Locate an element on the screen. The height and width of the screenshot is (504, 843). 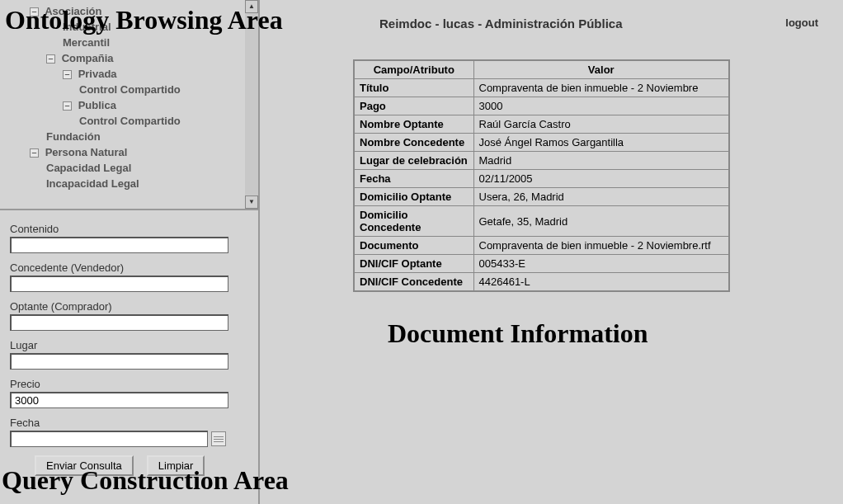
precio-input is located at coordinates (119, 400).